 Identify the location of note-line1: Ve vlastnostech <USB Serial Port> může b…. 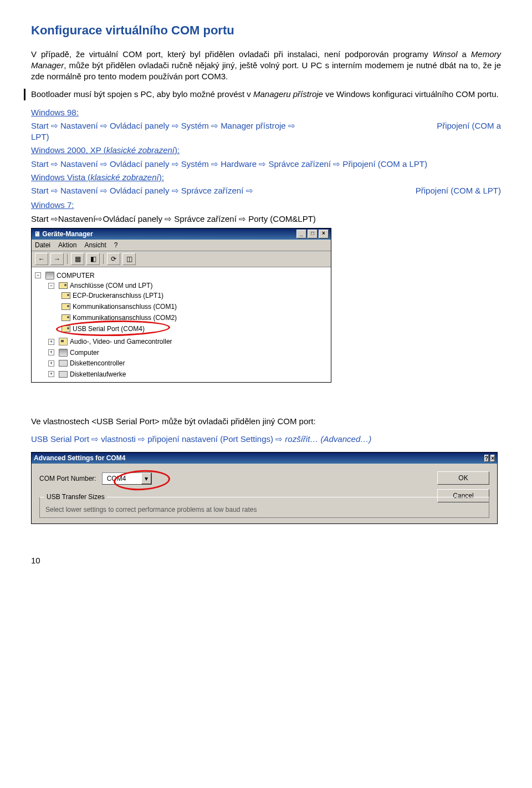
(266, 421).